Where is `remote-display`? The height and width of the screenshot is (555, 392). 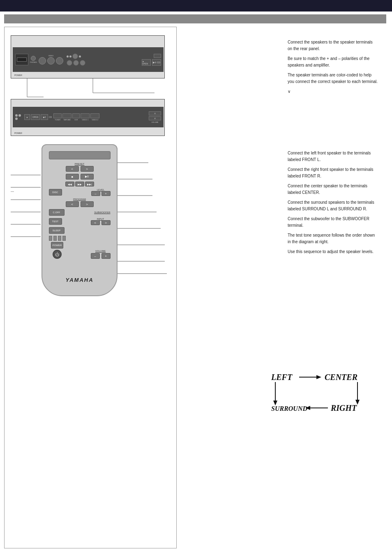 remote-display is located at coordinates (80, 155).